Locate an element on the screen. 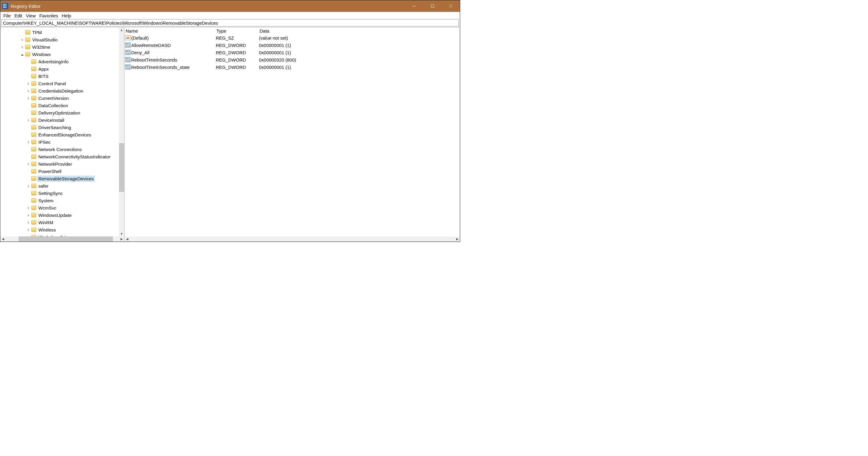 The height and width of the screenshot is (456, 868). tree-item: ›W32time is located at coordinates (60, 47).